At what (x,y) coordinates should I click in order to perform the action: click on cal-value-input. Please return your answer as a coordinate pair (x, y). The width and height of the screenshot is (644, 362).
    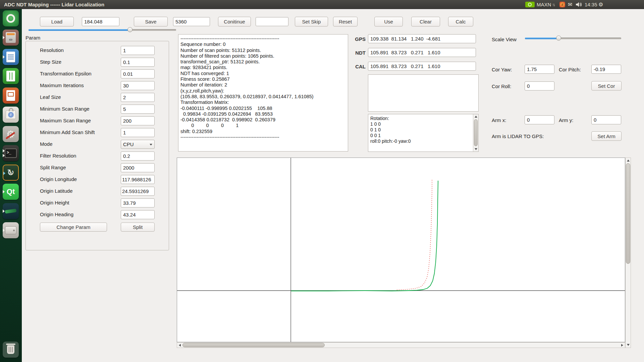
    Looking at the image, I should click on (422, 66).